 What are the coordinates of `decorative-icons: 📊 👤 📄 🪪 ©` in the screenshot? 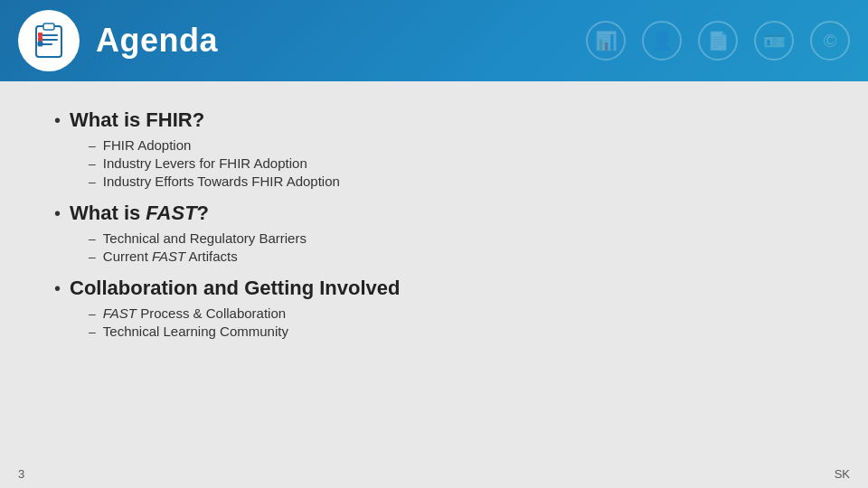 It's located at (718, 41).